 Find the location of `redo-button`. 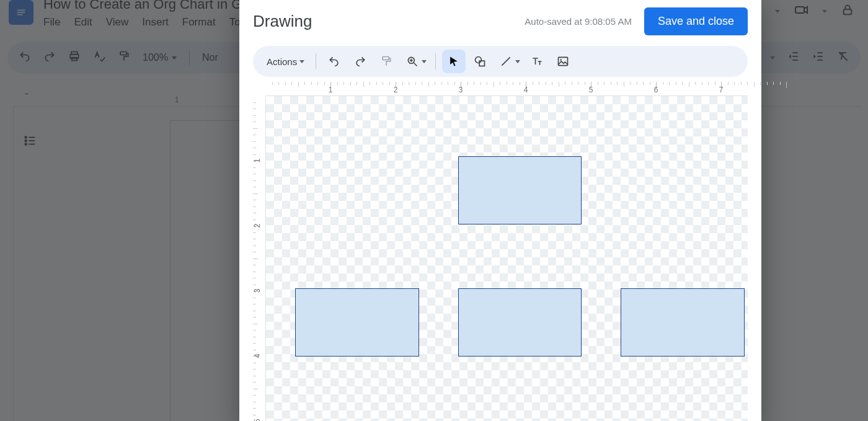

redo-button is located at coordinates (360, 61).